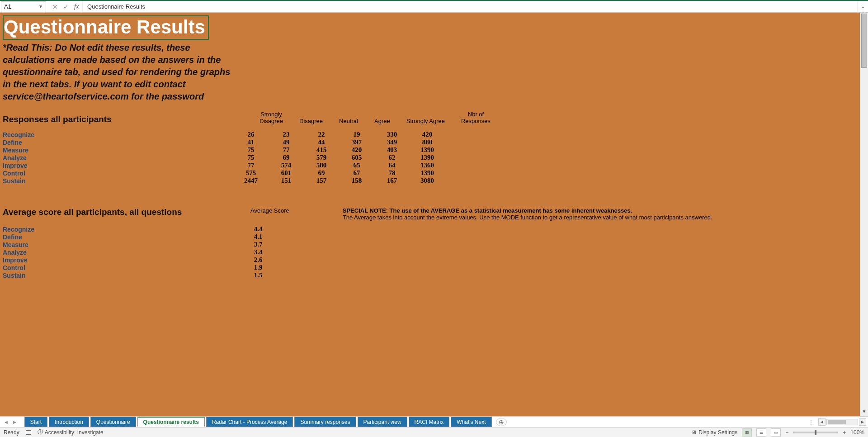 The image size is (868, 437). Describe the element at coordinates (41, 6) in the screenshot. I see `chevron-down-icon: ▼` at that location.